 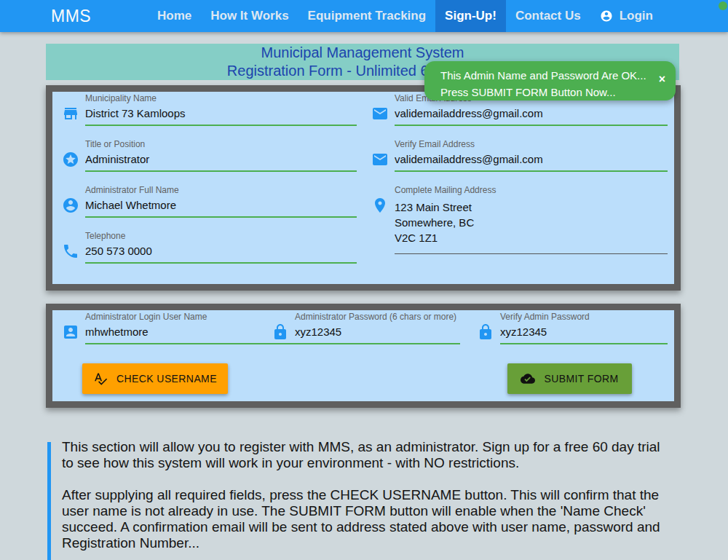 What do you see at coordinates (71, 205) in the screenshot?
I see `person-circle-icon` at bounding box center [71, 205].